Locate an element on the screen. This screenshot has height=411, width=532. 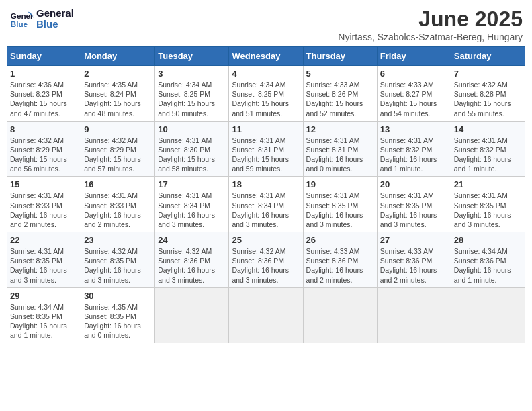
day-cell-10: 10Sunrise: 4:31 AMSunset: 8:30 PMDayligh… is located at coordinates (192, 149).